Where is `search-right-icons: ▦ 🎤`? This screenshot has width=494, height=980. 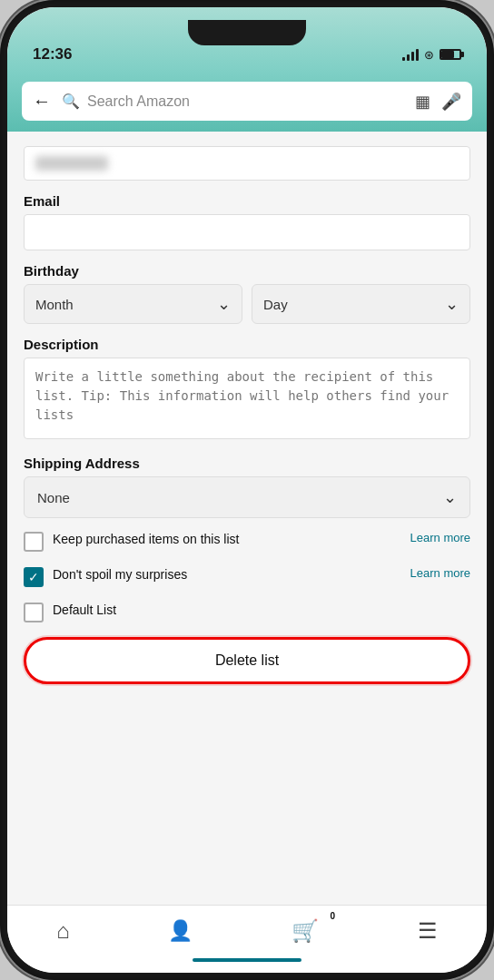 search-right-icons: ▦ 🎤 is located at coordinates (438, 102).